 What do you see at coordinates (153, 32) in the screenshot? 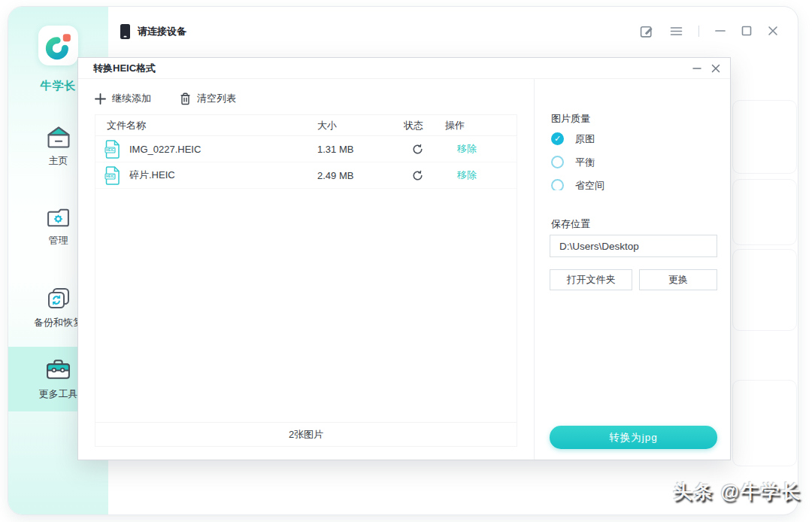
I see `device-status: 请连接设备` at bounding box center [153, 32].